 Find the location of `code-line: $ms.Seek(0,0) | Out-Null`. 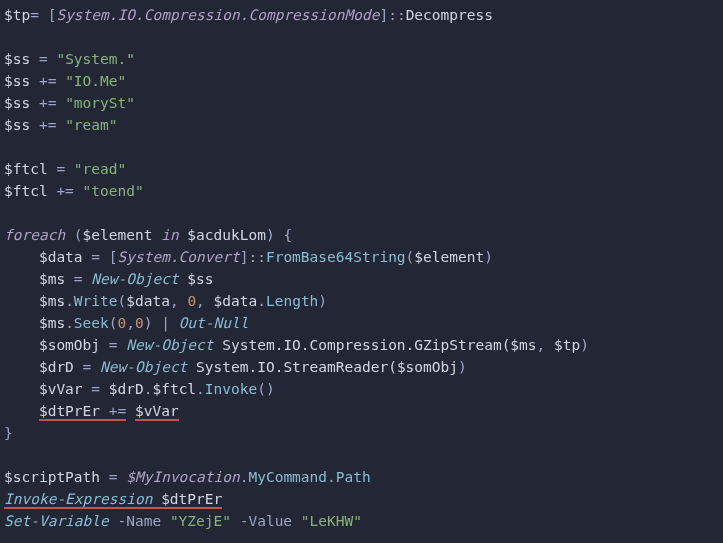

code-line: $ms.Seek(0,0) | Out-Null is located at coordinates (126, 323).